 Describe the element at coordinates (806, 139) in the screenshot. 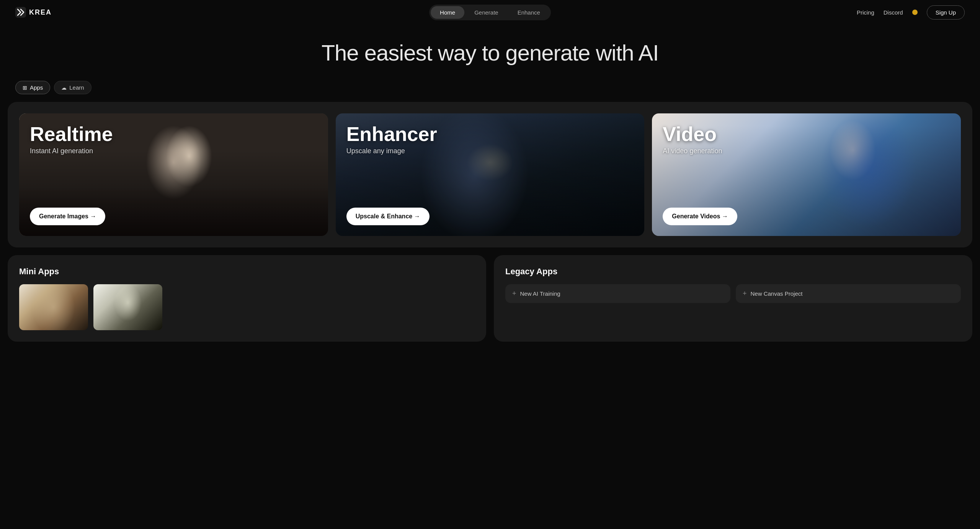

I see `card-video-text: Video AI video generation` at that location.